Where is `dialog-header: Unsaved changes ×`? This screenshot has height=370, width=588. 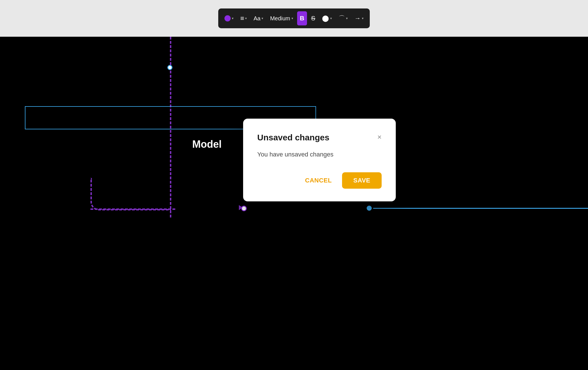 dialog-header: Unsaved changes × is located at coordinates (319, 138).